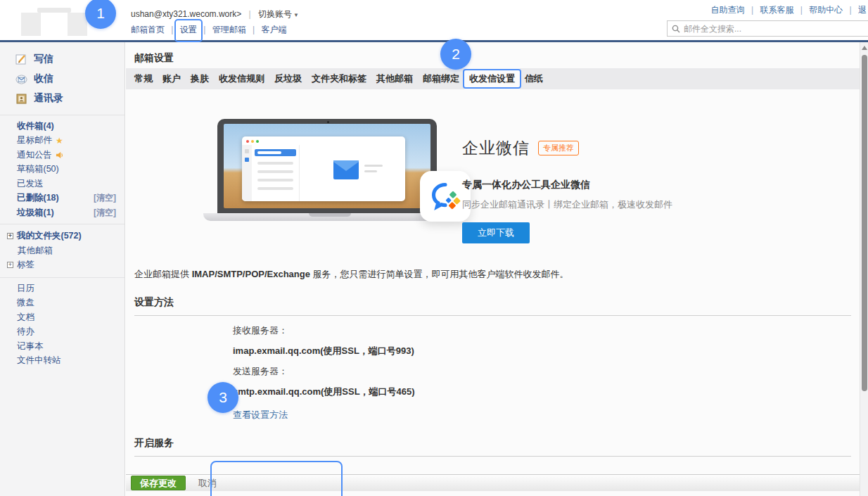 This screenshot has width=868, height=496. Describe the element at coordinates (62, 170) in the screenshot. I see `sidebar-item-drafts: 草稿箱(50)` at that location.